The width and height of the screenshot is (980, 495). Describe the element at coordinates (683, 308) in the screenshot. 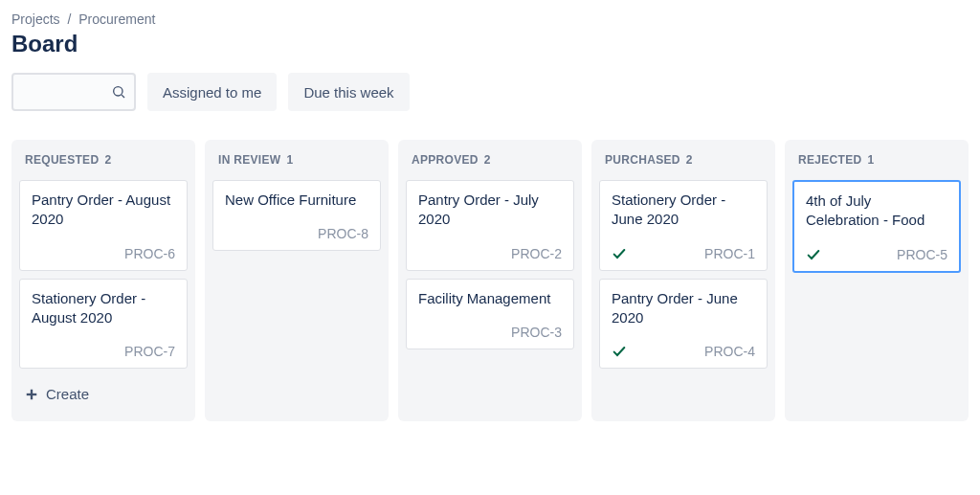

I see `card-title: Pantry Order - June 2020` at that location.